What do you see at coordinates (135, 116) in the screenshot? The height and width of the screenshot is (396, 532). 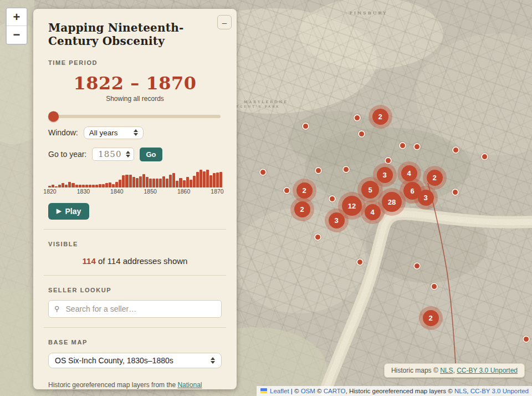 I see `year-slider-track` at bounding box center [135, 116].